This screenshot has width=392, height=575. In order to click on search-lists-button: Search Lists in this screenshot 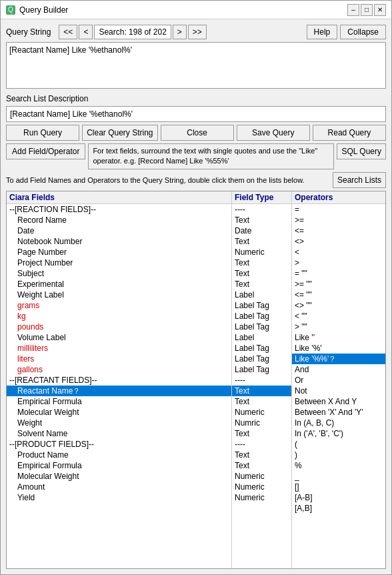, I will do `click(359, 180)`.